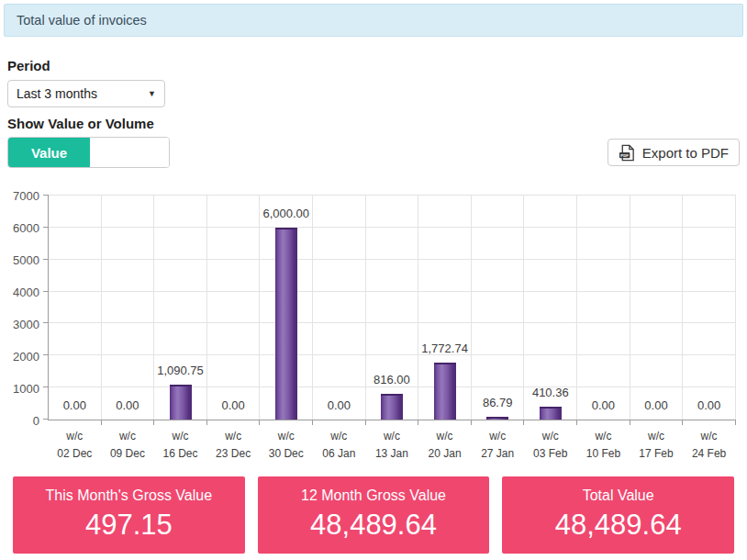 This screenshot has height=560, width=747. Describe the element at coordinates (88, 152) in the screenshot. I see `value-volume-toggle: Value` at that location.